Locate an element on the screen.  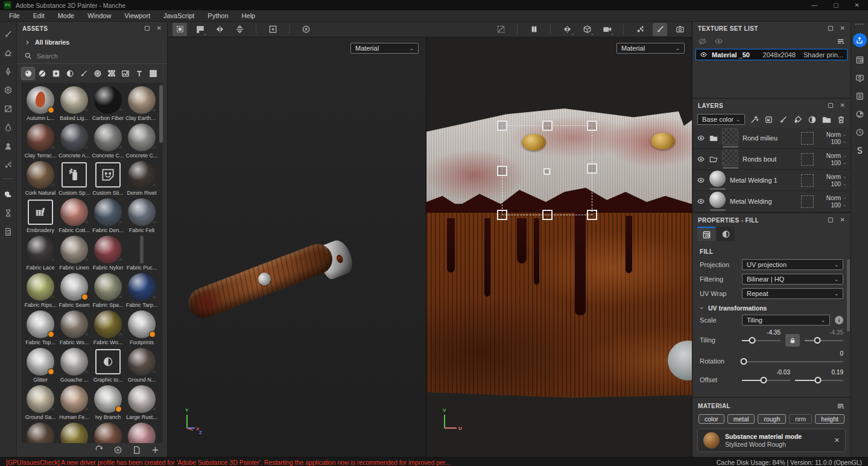
asset-item: ∴Denim Rivet is located at coordinates (142, 178).